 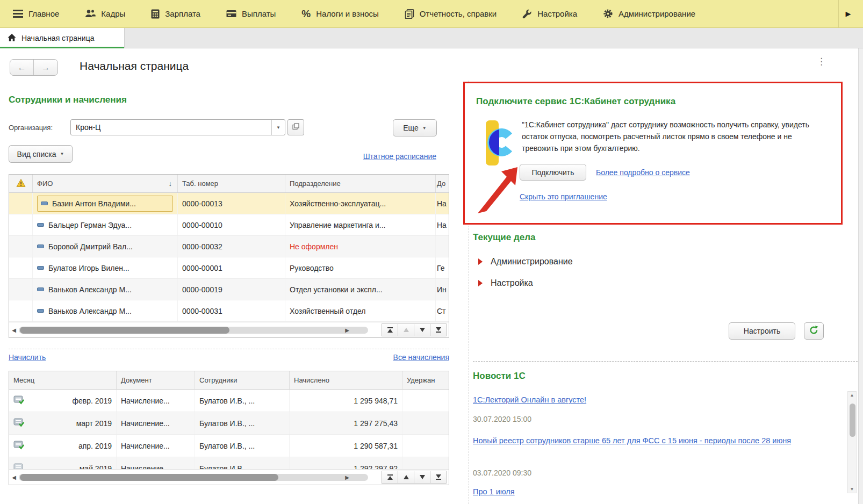 I want to click on home-icon, so click(x=12, y=38).